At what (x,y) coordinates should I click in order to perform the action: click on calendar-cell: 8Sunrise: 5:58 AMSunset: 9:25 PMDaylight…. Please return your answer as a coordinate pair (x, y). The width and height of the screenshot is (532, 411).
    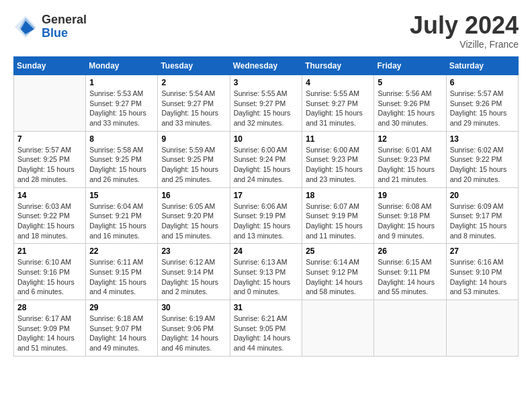
    Looking at the image, I should click on (122, 159).